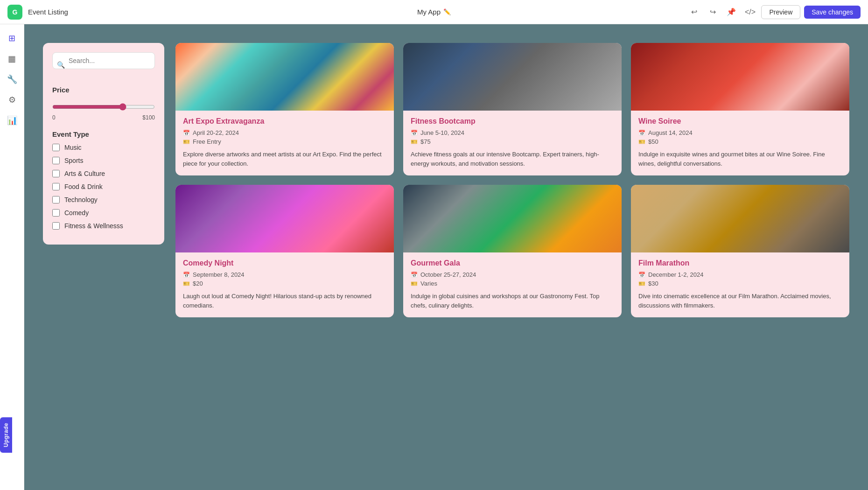 The width and height of the screenshot is (868, 490). What do you see at coordinates (56, 161) in the screenshot?
I see `checkbox-sports` at bounding box center [56, 161].